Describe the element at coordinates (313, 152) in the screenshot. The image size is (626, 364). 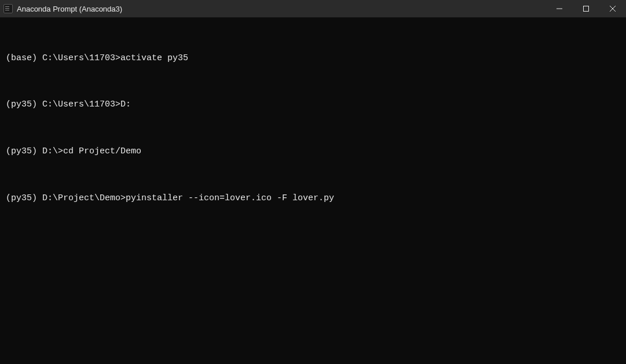
I see `terminal-line: (py35) D:\>cd Project/Demo` at that location.